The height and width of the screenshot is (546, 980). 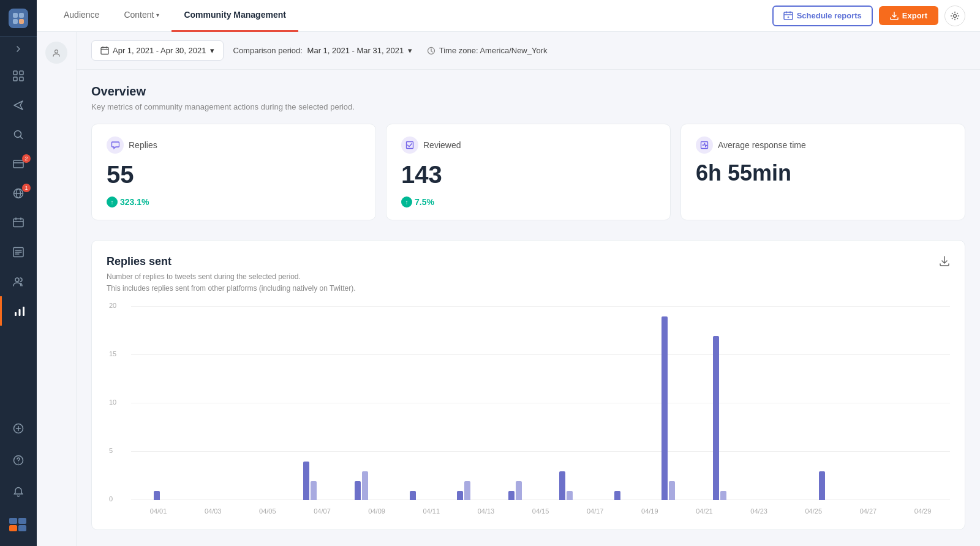 What do you see at coordinates (823, 172) in the screenshot?
I see `avg-response-card: Average response time 6h 55min` at bounding box center [823, 172].